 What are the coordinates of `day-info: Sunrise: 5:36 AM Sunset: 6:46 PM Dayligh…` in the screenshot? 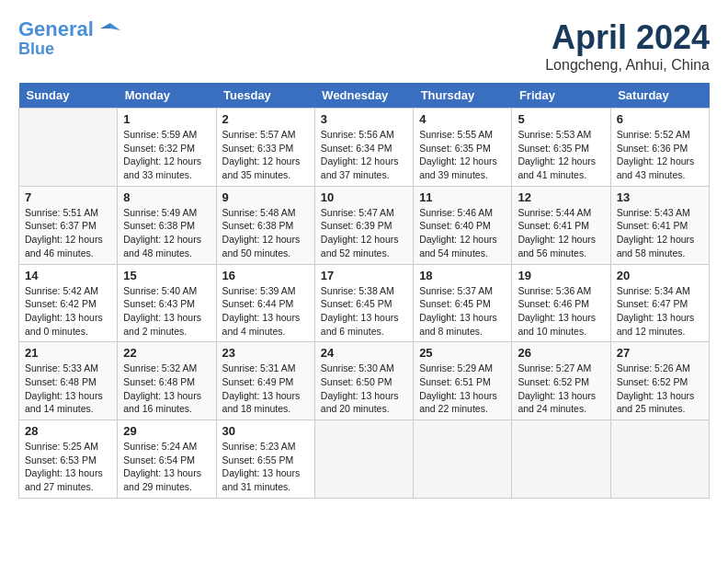 It's located at (561, 311).